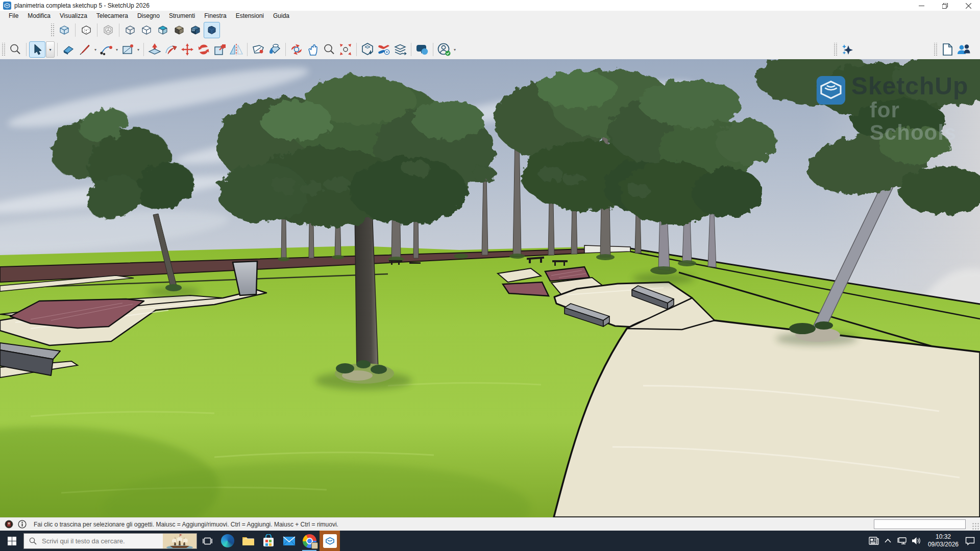  Describe the element at coordinates (921, 6) in the screenshot. I see `minimize-button` at that location.